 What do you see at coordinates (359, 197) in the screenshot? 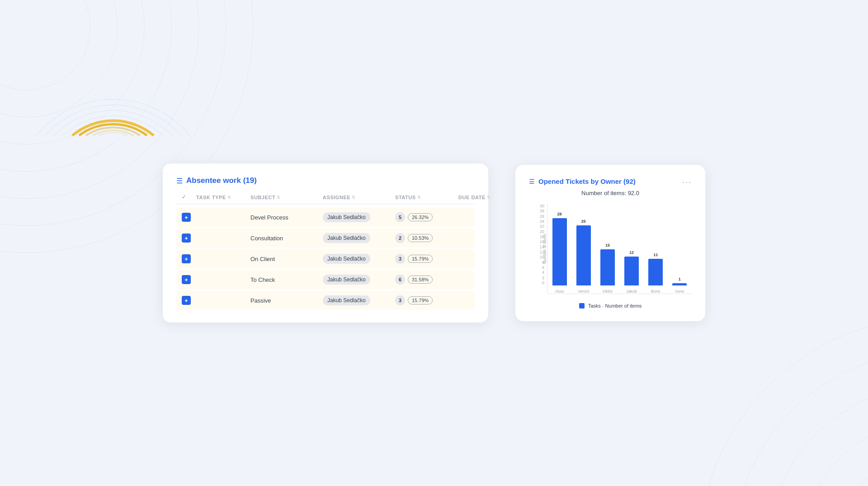
I see `th-assignee: ASSIGNEE ⇅` at bounding box center [359, 197].